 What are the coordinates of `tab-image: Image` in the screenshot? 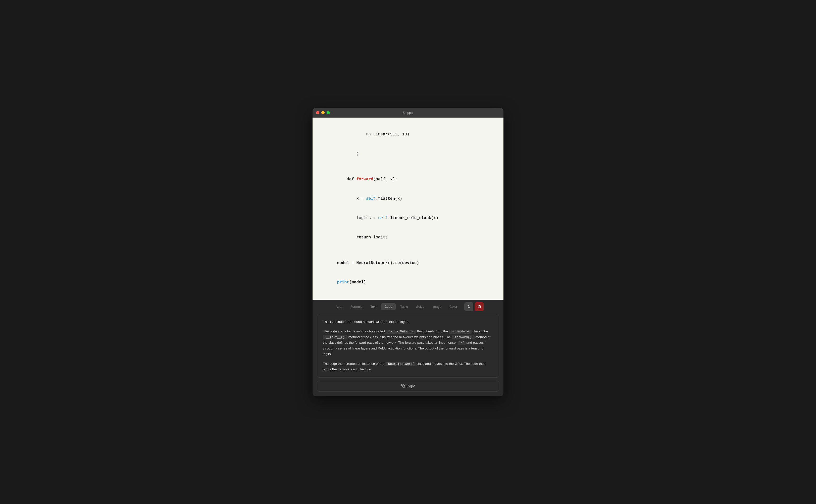 It's located at (437, 307).